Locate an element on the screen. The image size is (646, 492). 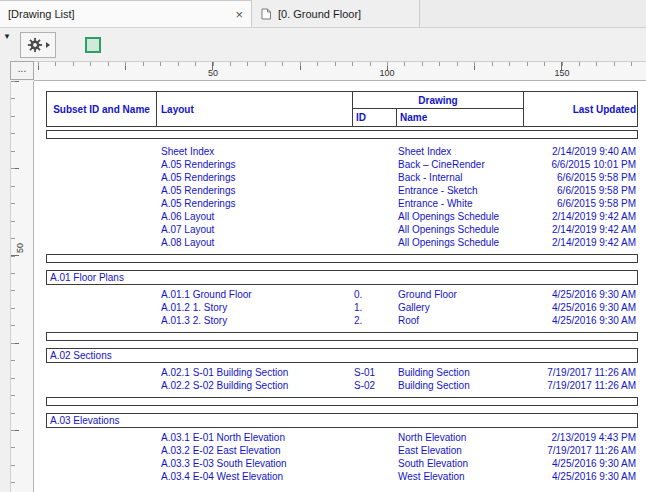
settings-button is located at coordinates (38, 45).